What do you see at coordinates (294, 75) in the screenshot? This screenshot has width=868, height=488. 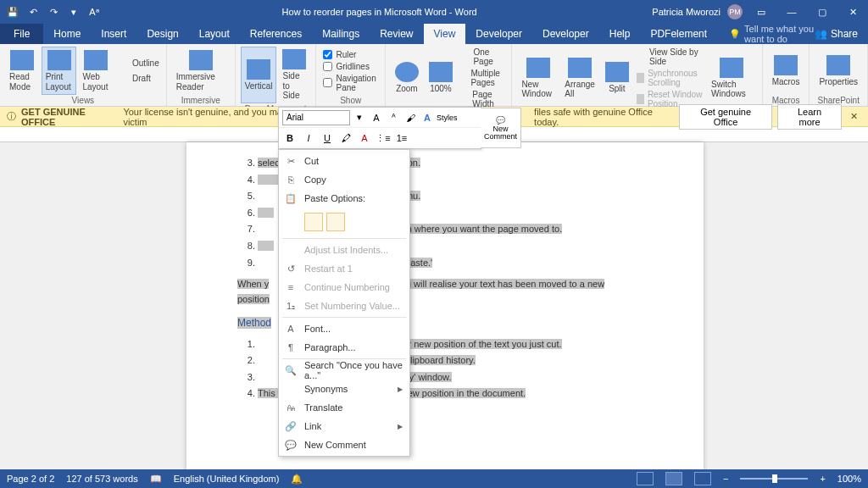 I see `side-to-side-button: Side to Side` at bounding box center [294, 75].